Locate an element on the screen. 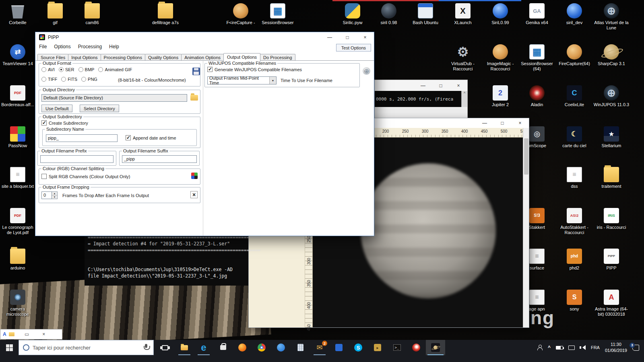  desktop-icon-imagemagic-raccourci: ImageMagic - Raccourci is located at coordinates (500, 58).